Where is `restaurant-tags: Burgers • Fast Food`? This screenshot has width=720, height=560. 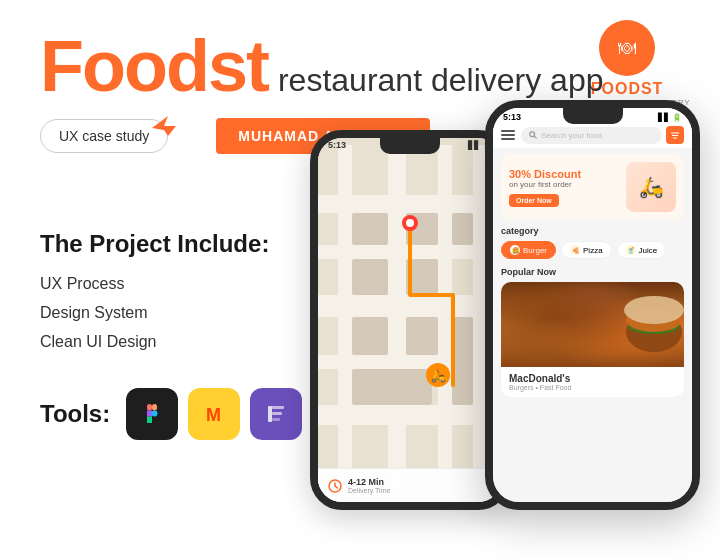 restaurant-tags: Burgers • Fast Food is located at coordinates (592, 388).